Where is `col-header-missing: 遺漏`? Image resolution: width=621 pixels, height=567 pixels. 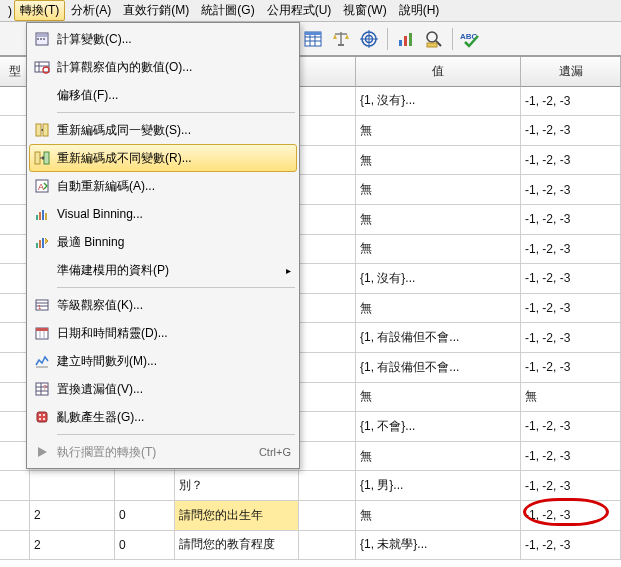
col-header-missing: 遺漏 is located at coordinates (571, 72).